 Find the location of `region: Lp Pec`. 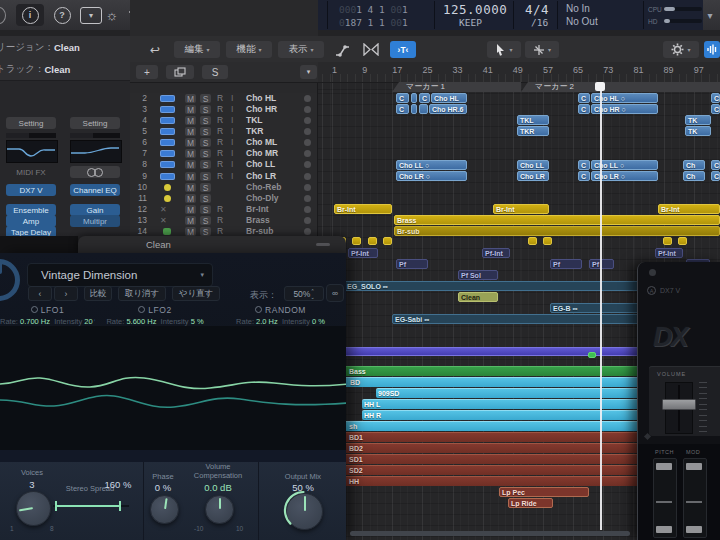

region: Lp Pec is located at coordinates (544, 492).